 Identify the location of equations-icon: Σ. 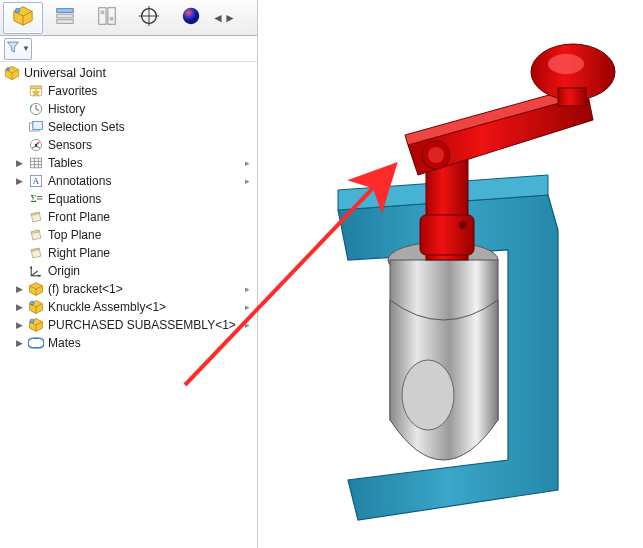
(36, 199).